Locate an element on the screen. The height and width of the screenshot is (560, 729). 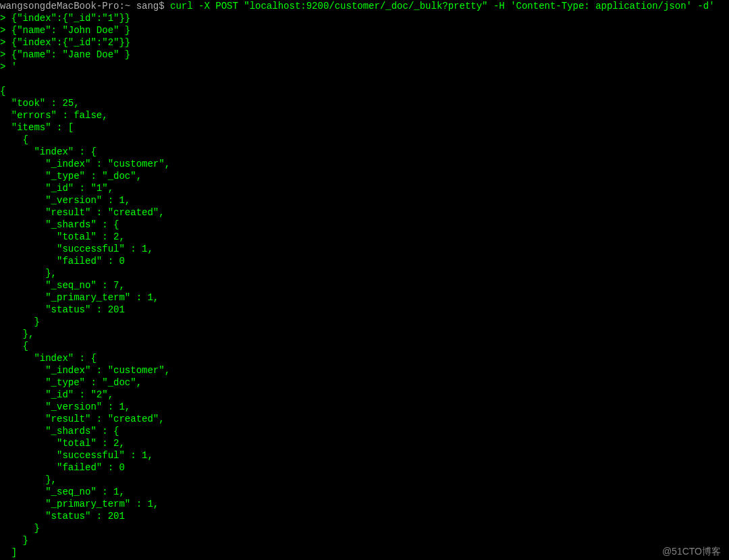
shell-prompt: wangsongdeMacBook-Pro:~ sang$ is located at coordinates (85, 6).